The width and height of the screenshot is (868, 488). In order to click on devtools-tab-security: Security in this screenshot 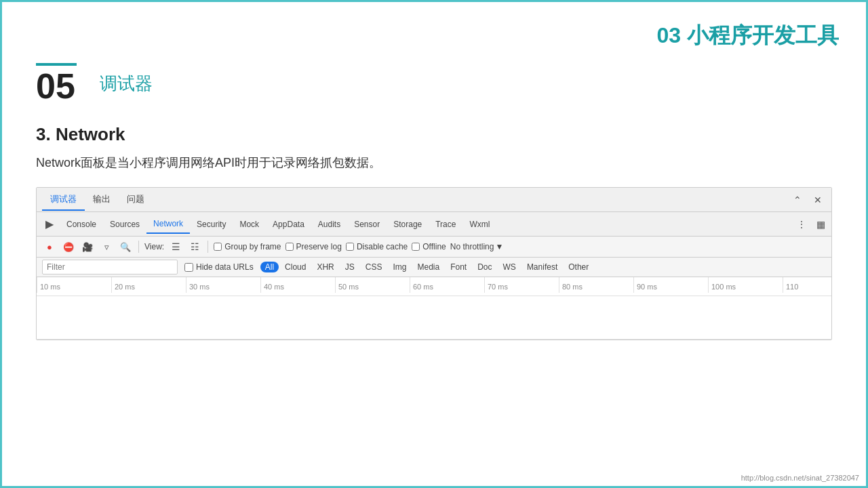, I will do `click(212, 224)`.